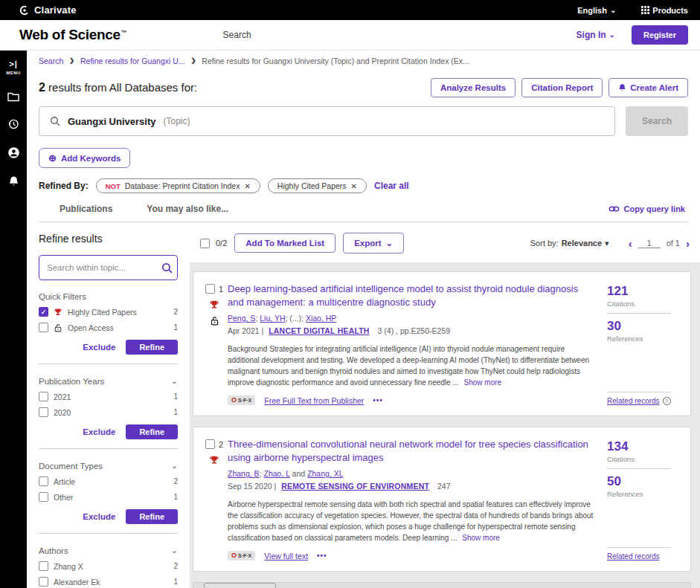 The width and height of the screenshot is (700, 588). I want to click on sort-label: Sort by:, so click(545, 243).